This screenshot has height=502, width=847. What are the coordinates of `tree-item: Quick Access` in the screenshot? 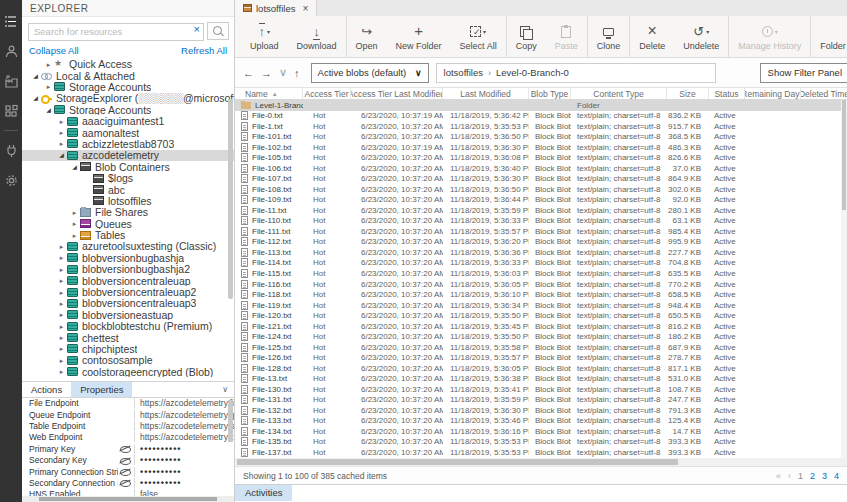 It's located at (128, 64).